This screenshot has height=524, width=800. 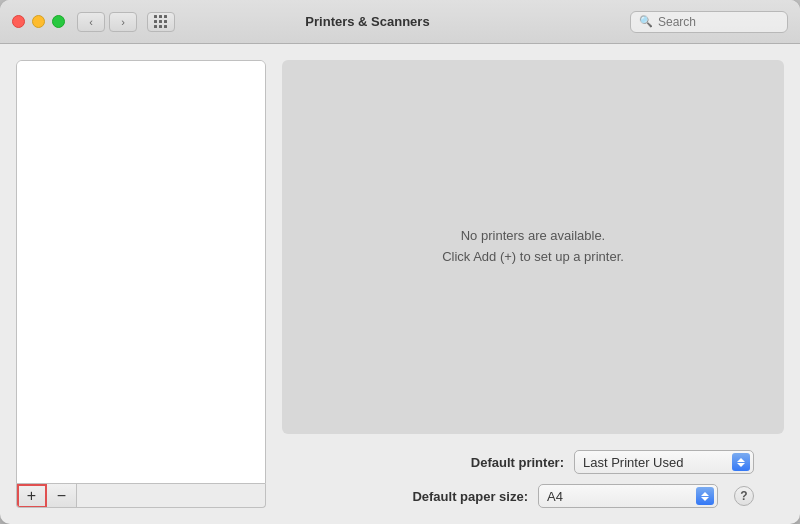 What do you see at coordinates (368, 22) in the screenshot?
I see `window-title: Printers & Scanners` at bounding box center [368, 22].